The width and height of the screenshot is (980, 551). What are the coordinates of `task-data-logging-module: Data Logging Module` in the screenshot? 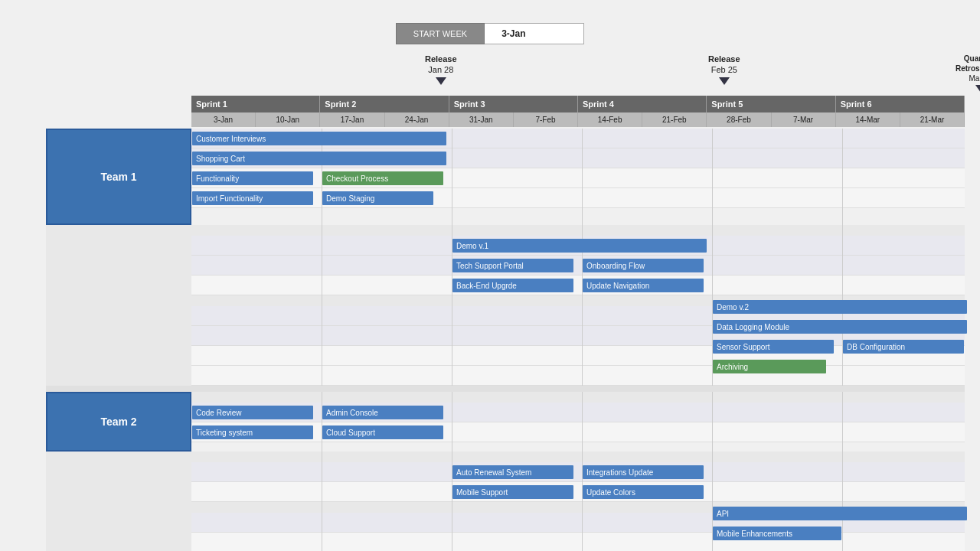 It's located at (840, 327).